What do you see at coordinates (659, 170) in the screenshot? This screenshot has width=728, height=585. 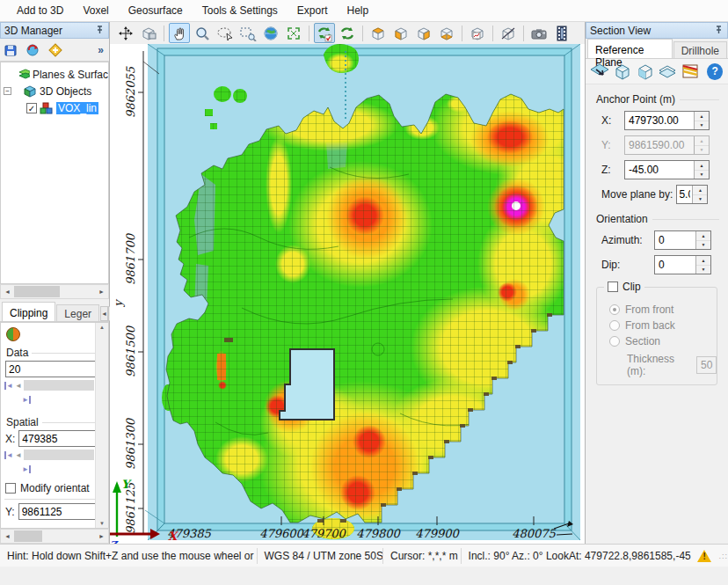 I see `anchor-z-input` at bounding box center [659, 170].